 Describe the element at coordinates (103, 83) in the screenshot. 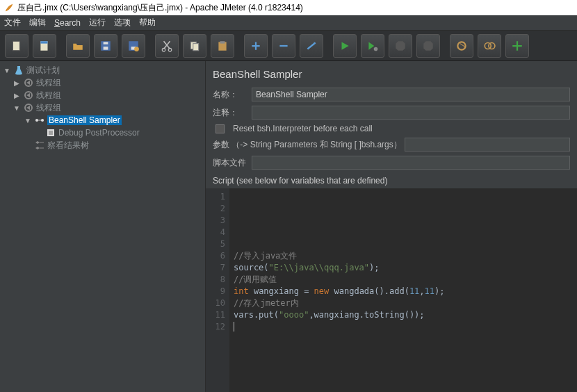

I see `tree-thread-group-1: ▶ 线程组` at that location.